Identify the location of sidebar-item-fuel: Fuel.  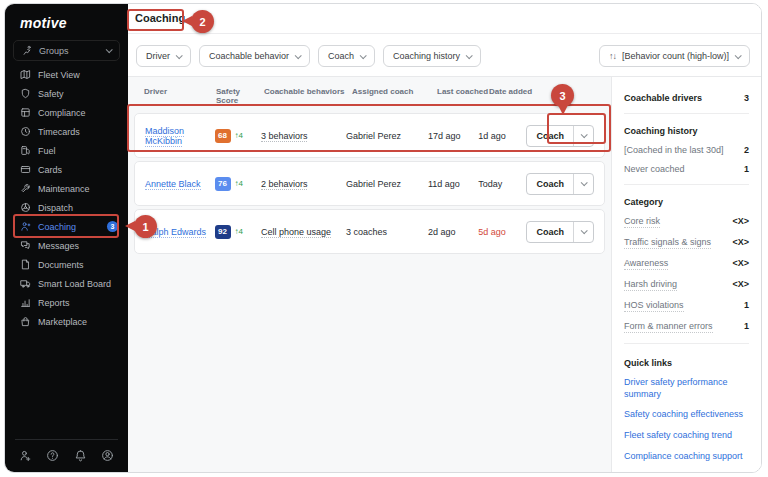
(66, 150).